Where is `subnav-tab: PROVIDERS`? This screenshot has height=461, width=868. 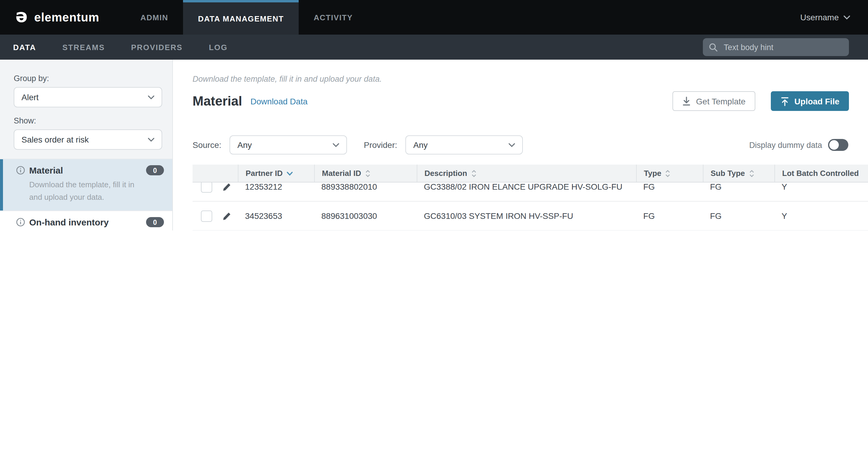 subnav-tab: PROVIDERS is located at coordinates (157, 47).